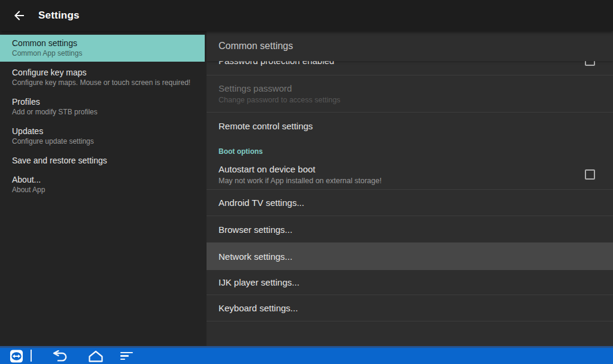  Describe the element at coordinates (103, 136) in the screenshot. I see `sidebar-item-updates: Updates Configure update settings` at that location.